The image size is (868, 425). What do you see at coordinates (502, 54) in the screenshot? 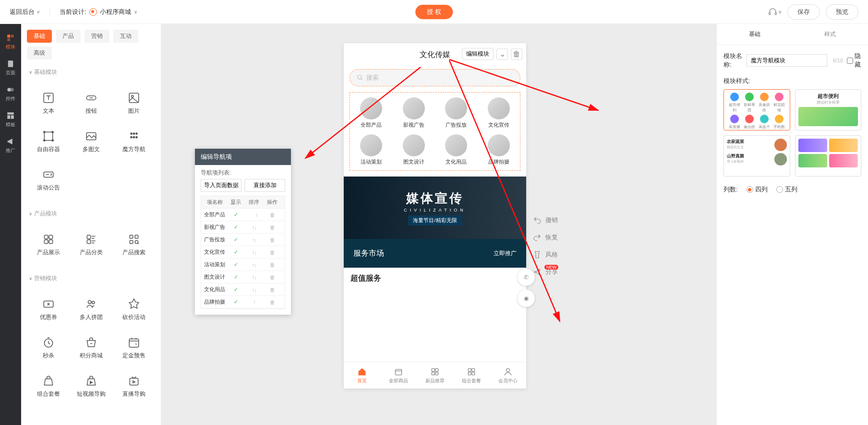
I see `dropdown-icon: ⌄` at bounding box center [502, 54].